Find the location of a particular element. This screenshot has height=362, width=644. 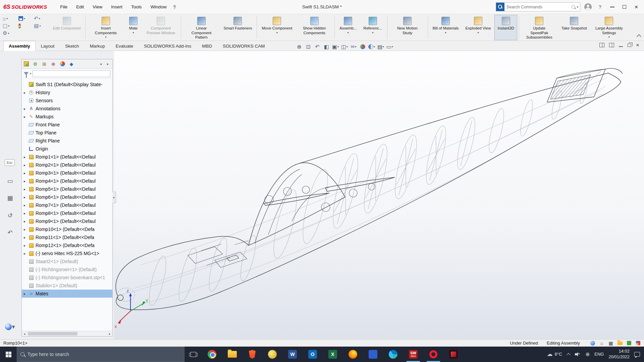

view-sphere-caret-icon: ▾ is located at coordinates (13, 327).